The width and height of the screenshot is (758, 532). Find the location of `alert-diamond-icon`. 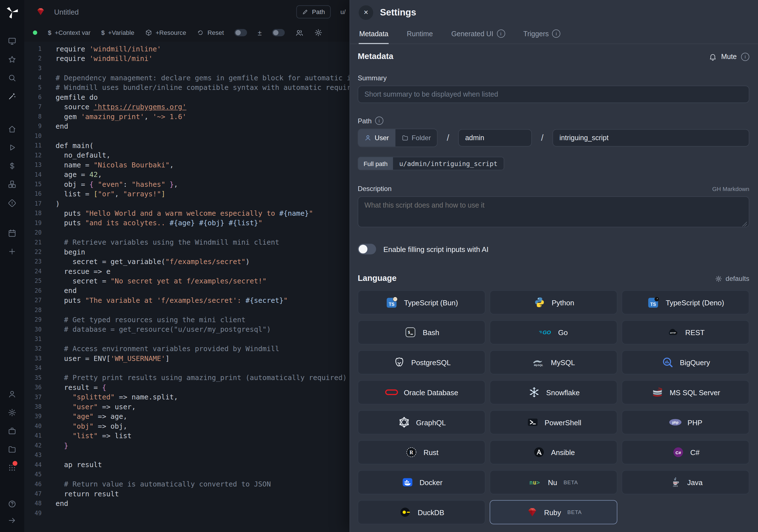

alert-diamond-icon is located at coordinates (12, 203).